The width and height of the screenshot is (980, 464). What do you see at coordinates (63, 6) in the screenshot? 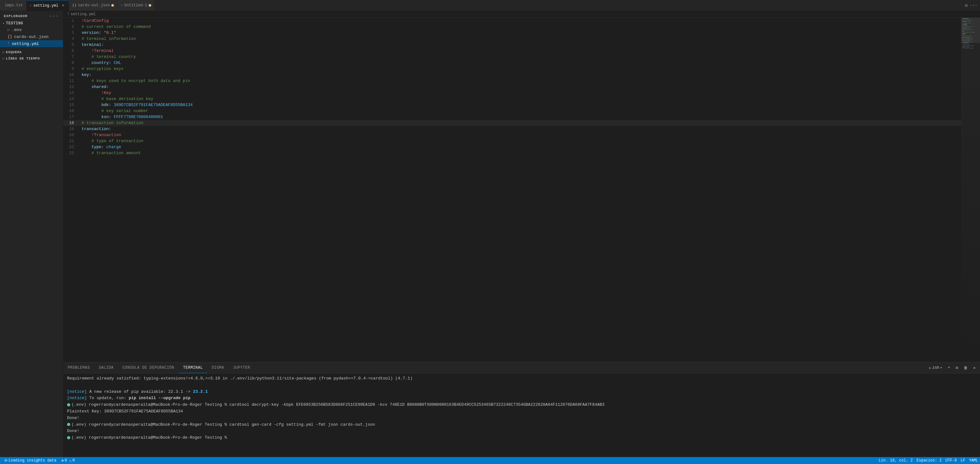
I see `tab-close-setting: ×` at bounding box center [63, 6].